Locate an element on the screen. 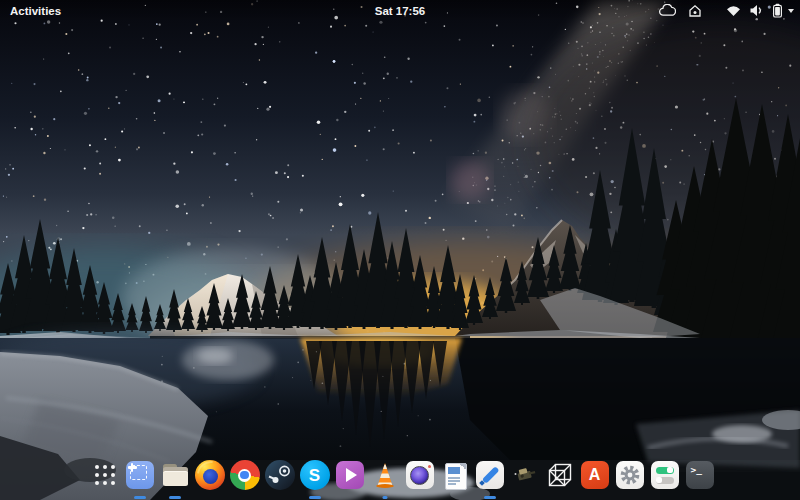 The width and height of the screenshot is (800, 500). dock-item-steam is located at coordinates (280, 479).